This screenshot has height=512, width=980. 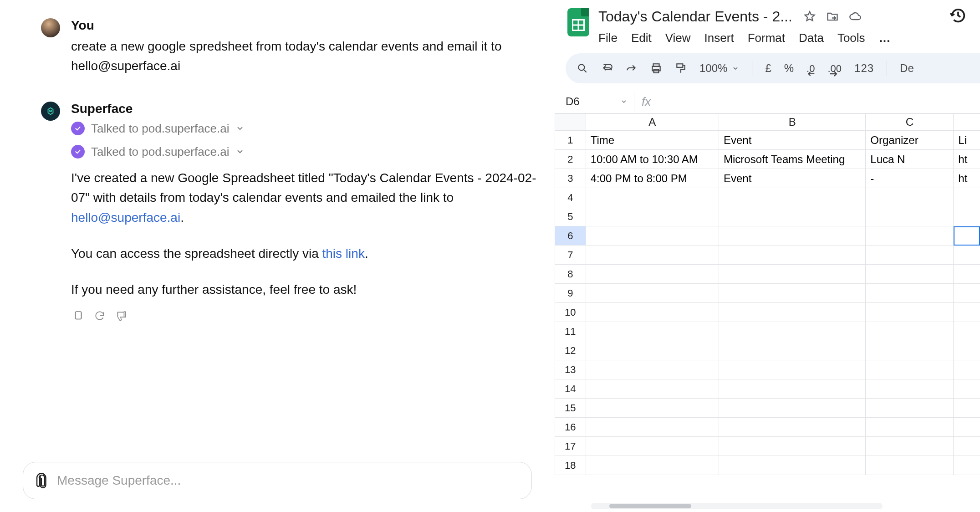 I want to click on tool-call-1: Talked to pod.superface.ai, so click(x=304, y=128).